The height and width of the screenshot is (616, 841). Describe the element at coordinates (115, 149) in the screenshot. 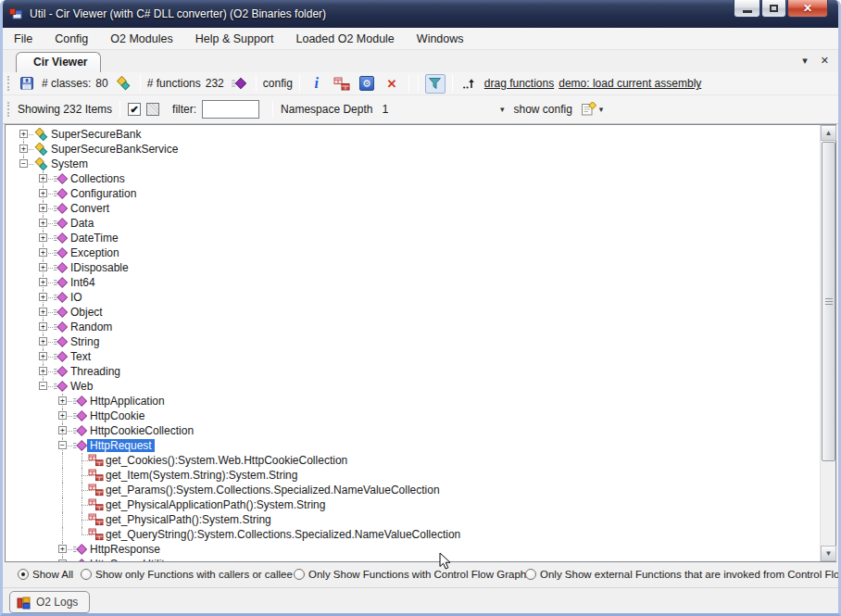

I see `tree-item-label: SuperSecureBankService` at that location.